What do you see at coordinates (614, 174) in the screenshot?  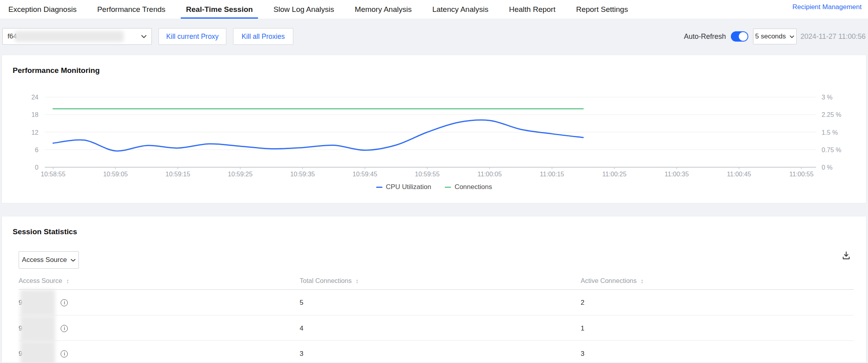 I see `svg-text: 11:00:25` at bounding box center [614, 174].